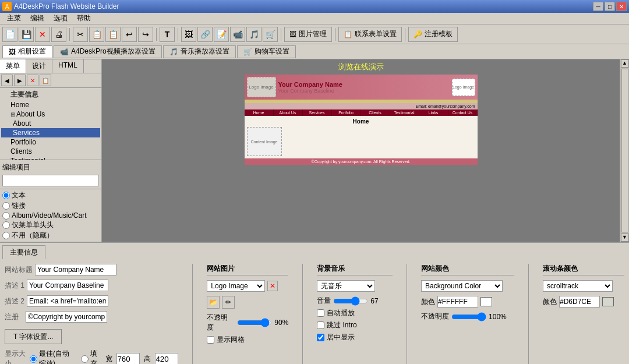 The width and height of the screenshot is (629, 364). What do you see at coordinates (108, 52) in the screenshot?
I see `tab-video: 📹 A4DeskPro视频播放器设置` at bounding box center [108, 52].